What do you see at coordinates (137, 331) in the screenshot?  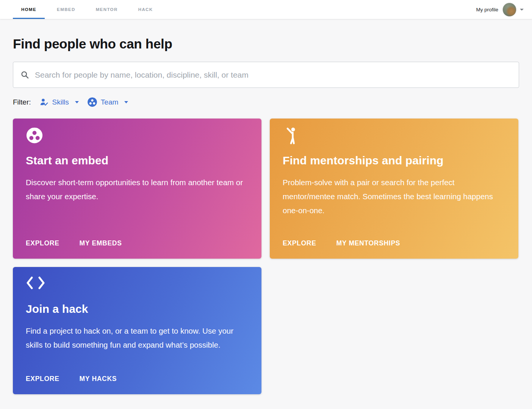 I see `card-join-a-hack: Join a hack Find a project to hack on, o…` at bounding box center [137, 331].